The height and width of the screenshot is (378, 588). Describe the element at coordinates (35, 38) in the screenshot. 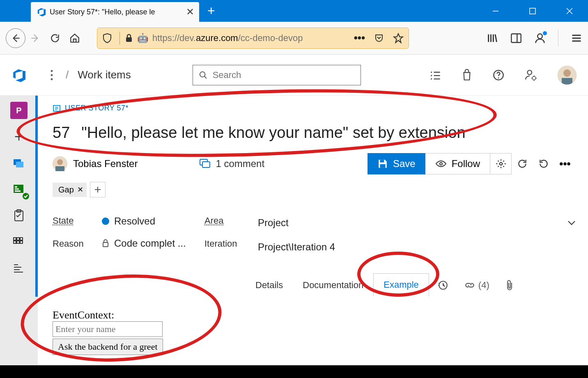

I see `forward-button` at that location.